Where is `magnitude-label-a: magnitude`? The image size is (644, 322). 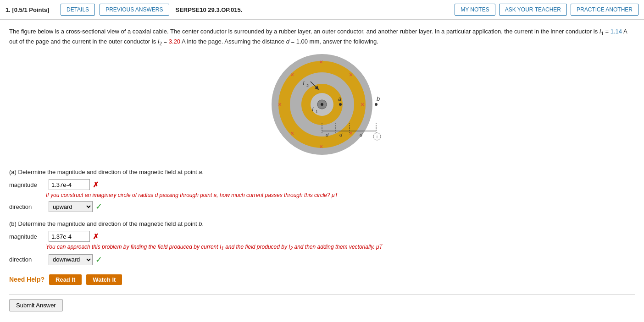
magnitude-label-a: magnitude is located at coordinates (28, 185).